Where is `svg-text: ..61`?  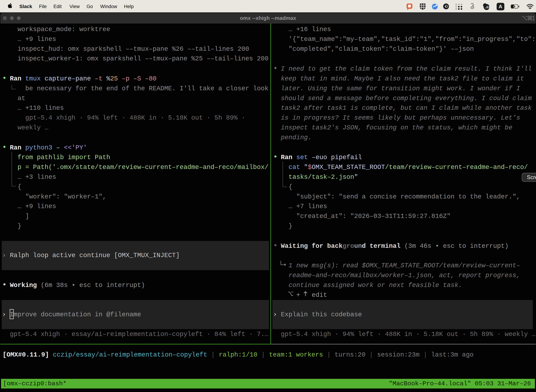
svg-text: ..61 is located at coordinates (487, 7).